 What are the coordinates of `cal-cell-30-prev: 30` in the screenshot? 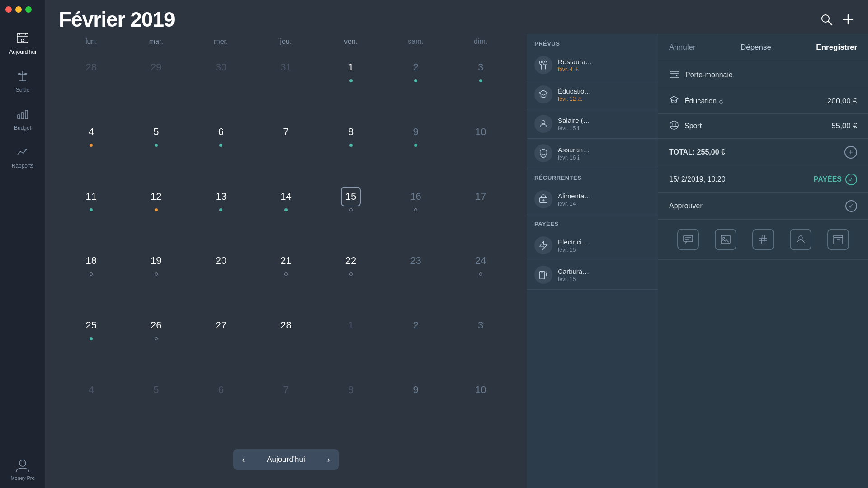 It's located at (221, 85).